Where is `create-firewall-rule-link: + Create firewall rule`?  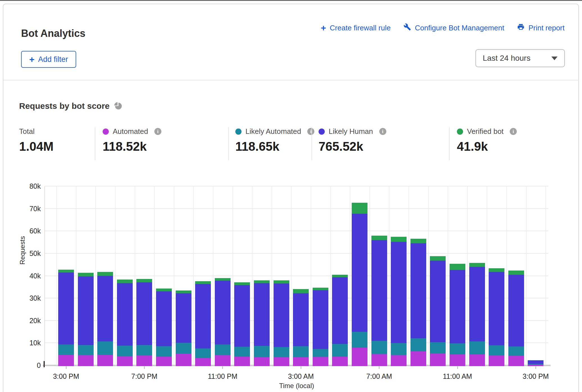
create-firewall-rule-link: + Create firewall rule is located at coordinates (356, 28).